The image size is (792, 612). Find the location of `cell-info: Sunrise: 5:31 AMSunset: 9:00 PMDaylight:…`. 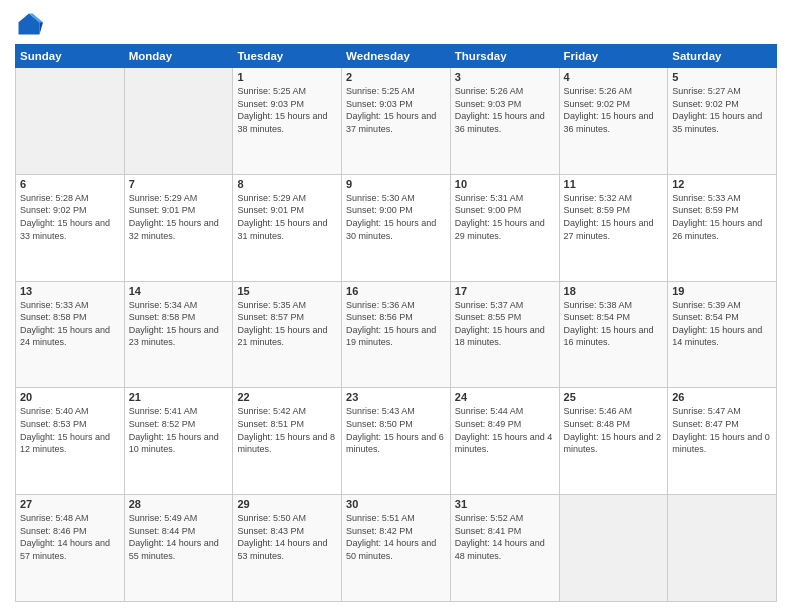

cell-info: Sunrise: 5:31 AMSunset: 9:00 PMDaylight:… is located at coordinates (505, 217).